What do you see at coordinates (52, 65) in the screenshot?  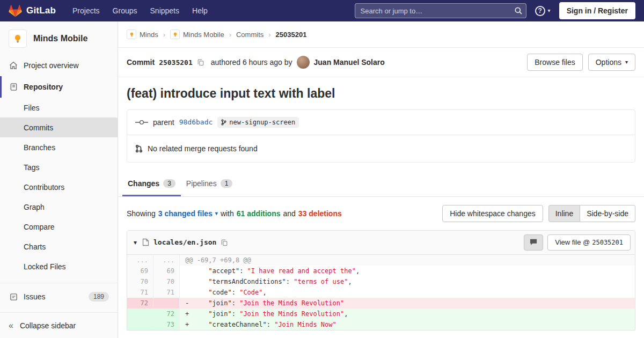 I see `sidebar-item-label: Project overview` at bounding box center [52, 65].